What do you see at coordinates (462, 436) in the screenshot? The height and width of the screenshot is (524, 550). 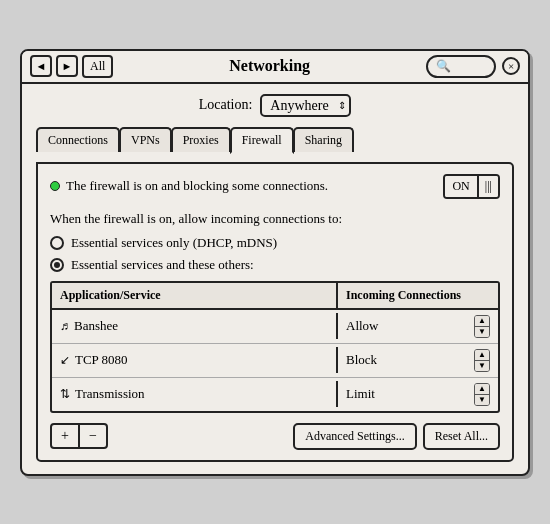 I see `reset-all-button: Reset All...` at bounding box center [462, 436].